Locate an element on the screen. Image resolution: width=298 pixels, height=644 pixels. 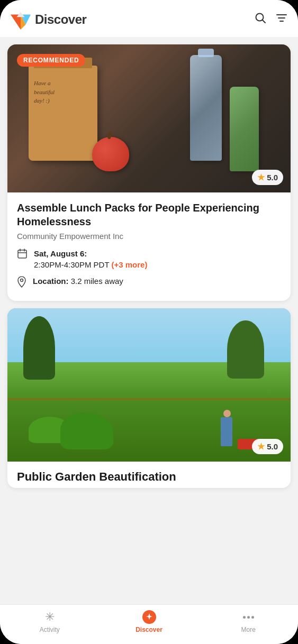
nav-label-activity: Activity is located at coordinates (50, 630).